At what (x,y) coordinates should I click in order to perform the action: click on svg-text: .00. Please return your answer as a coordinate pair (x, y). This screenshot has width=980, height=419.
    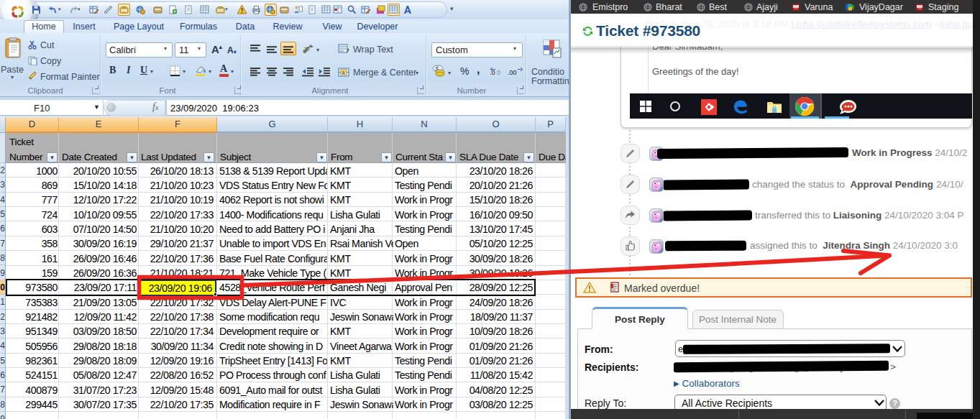
    Looking at the image, I should click on (512, 73).